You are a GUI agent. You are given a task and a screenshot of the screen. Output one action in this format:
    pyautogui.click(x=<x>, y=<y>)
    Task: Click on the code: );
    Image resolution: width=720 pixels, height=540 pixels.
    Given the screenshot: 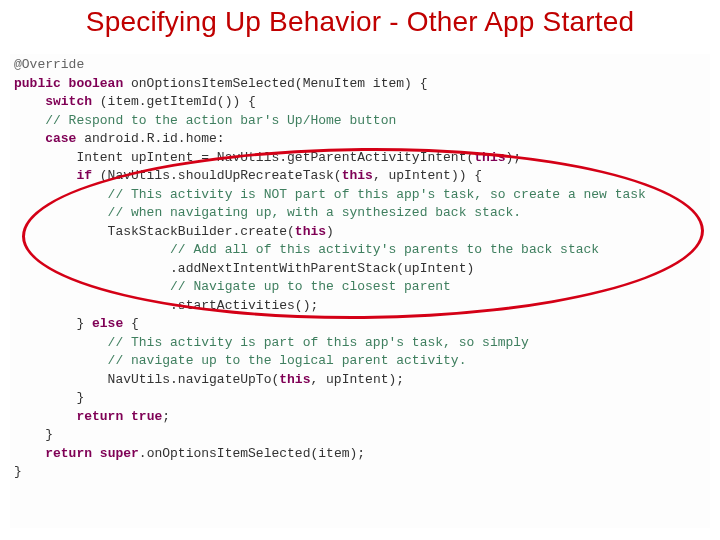 What is the action you would take?
    pyautogui.click(x=514, y=158)
    